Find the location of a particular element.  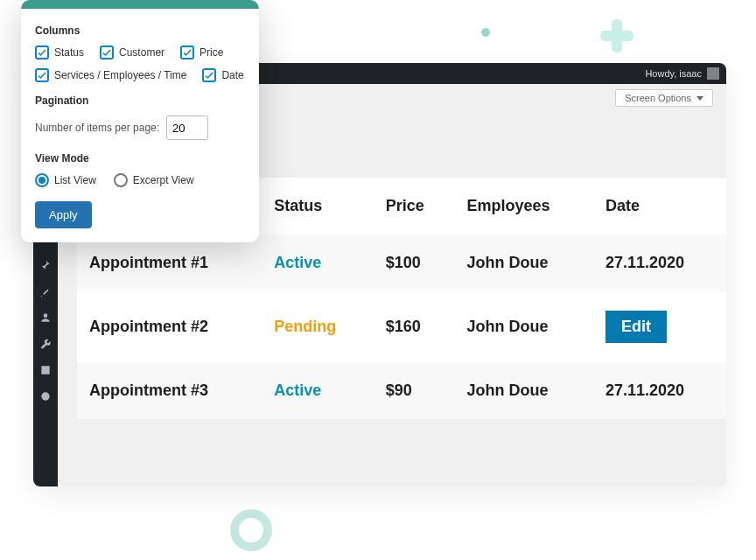

radio-label: List View is located at coordinates (75, 180).